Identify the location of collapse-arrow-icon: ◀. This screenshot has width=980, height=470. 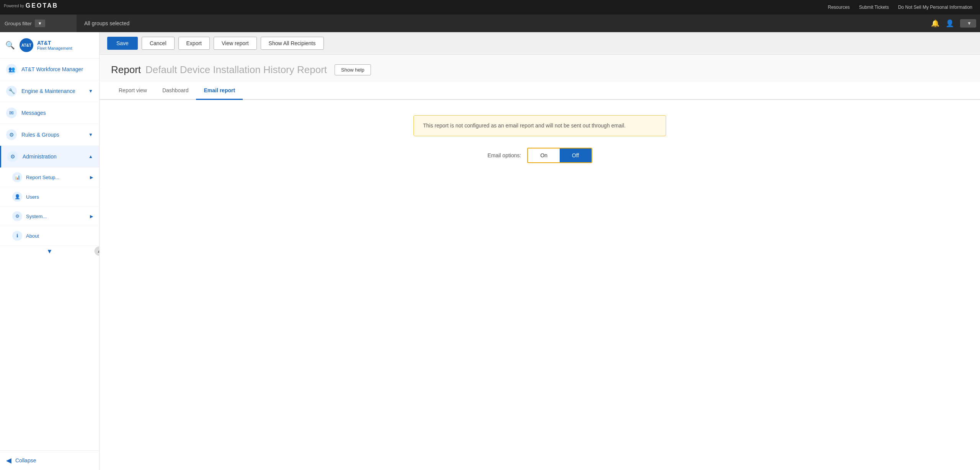
(9, 460).